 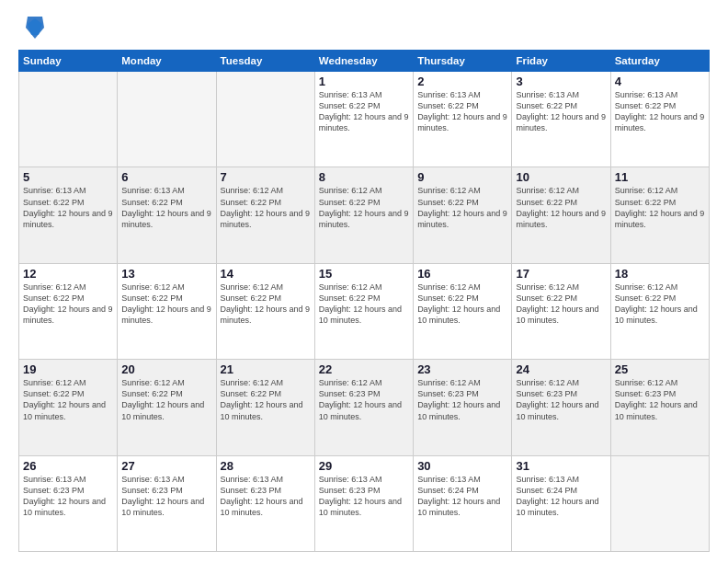 I want to click on calendar-cell: 17Sunrise: 6:12 AM Sunset: 6:22 PM Dayli…, so click(x=561, y=311).